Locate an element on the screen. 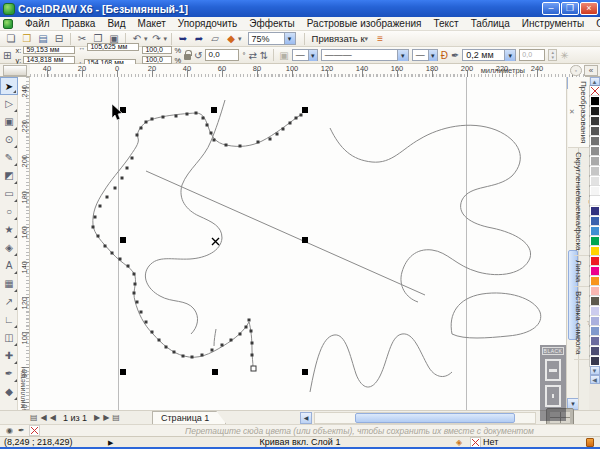  application-launcher-icon: ▱ is located at coordinates (215, 38).